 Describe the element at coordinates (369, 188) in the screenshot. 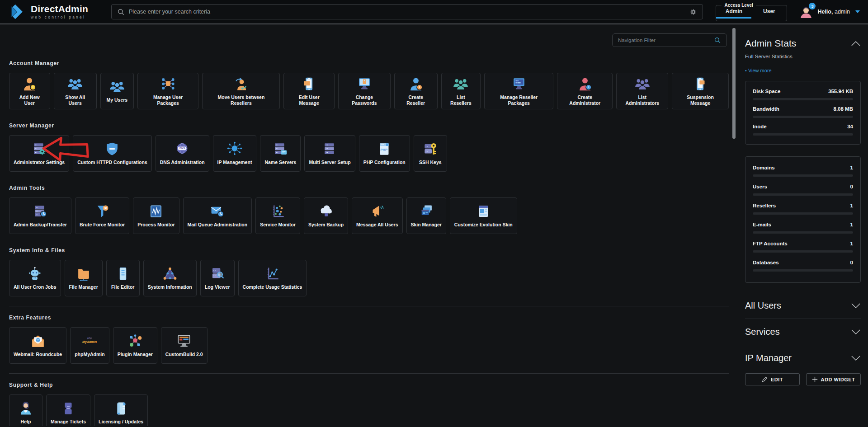

I see `section-title: Admin Tools` at that location.